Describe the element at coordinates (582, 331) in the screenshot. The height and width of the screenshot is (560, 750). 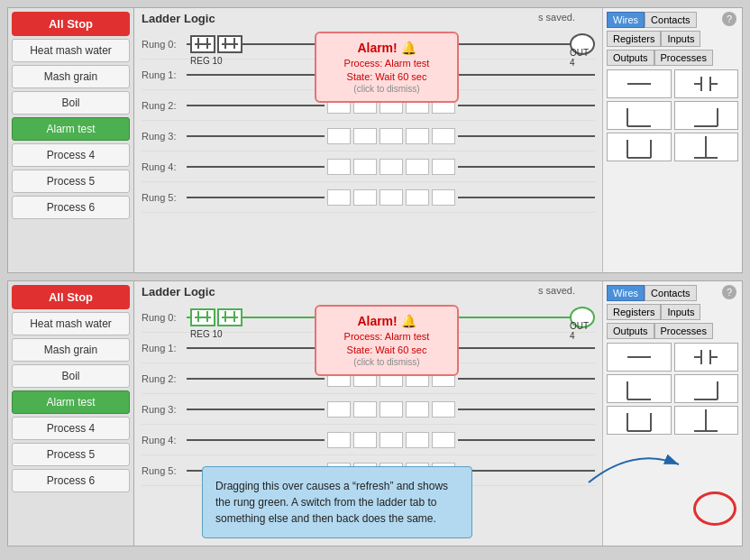
I see `out-label-2: OUT 4` at that location.